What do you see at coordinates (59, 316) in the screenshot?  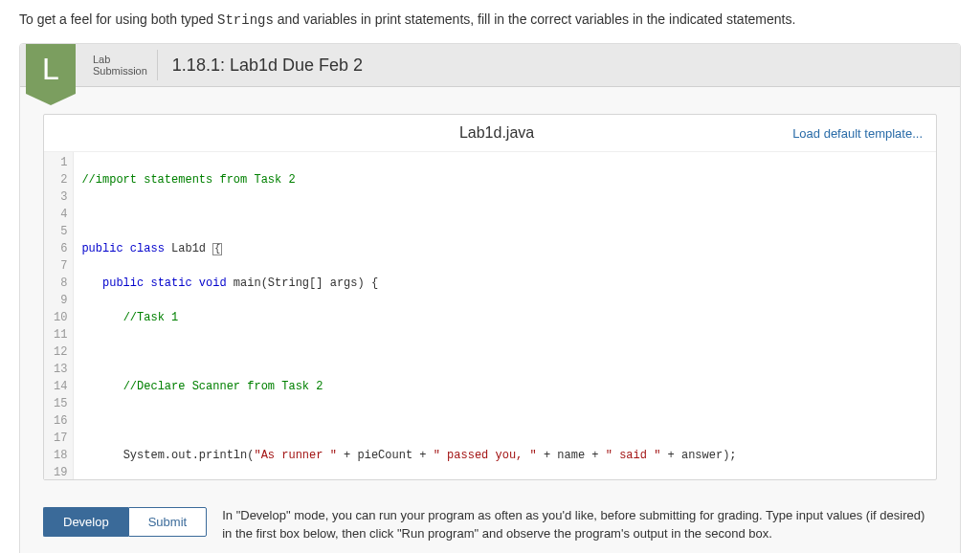 I see `line-gutter: 1 2 3 4 5 6 7 8 9 10 11 12 13 14 15 16 1…` at bounding box center [59, 316].